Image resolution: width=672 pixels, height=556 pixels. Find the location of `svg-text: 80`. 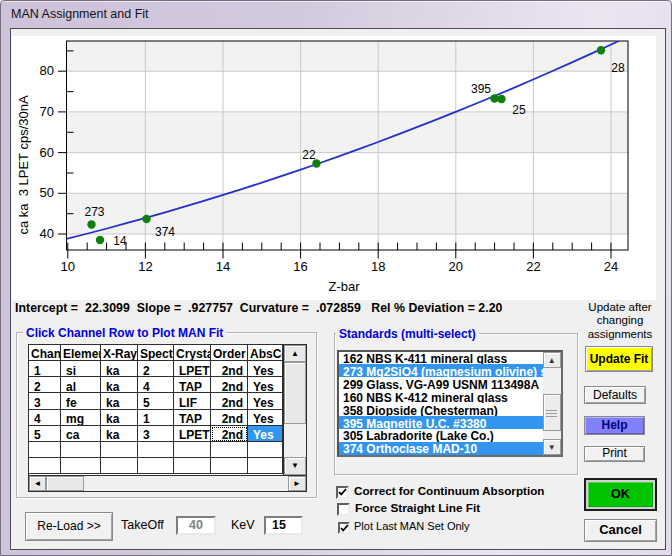

svg-text: 80 is located at coordinates (47, 70).